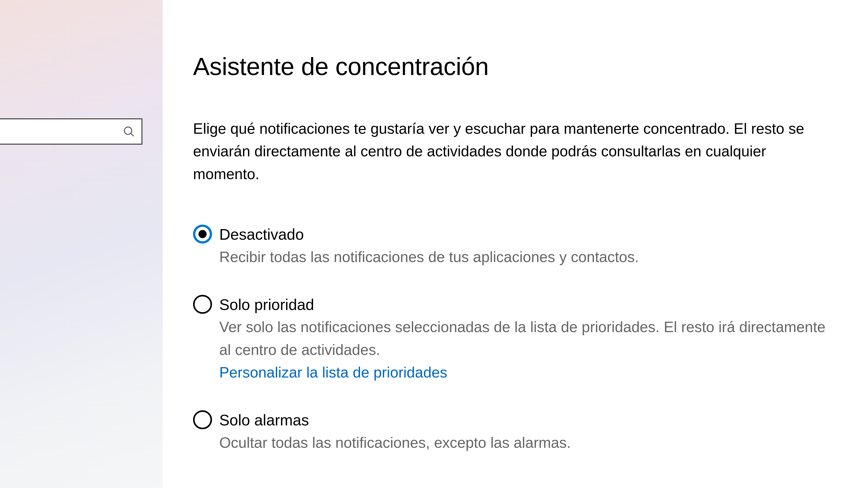 This screenshot has width=868, height=488. I want to click on page-title: Asistente de concentración, so click(510, 66).